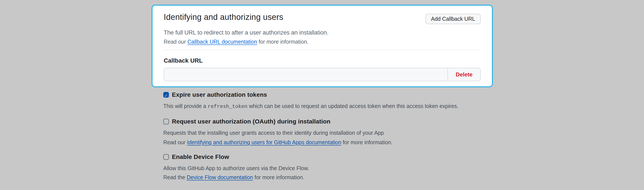  I want to click on device-flow-description: Allow this GitHub App to authorize users…, so click(324, 168).